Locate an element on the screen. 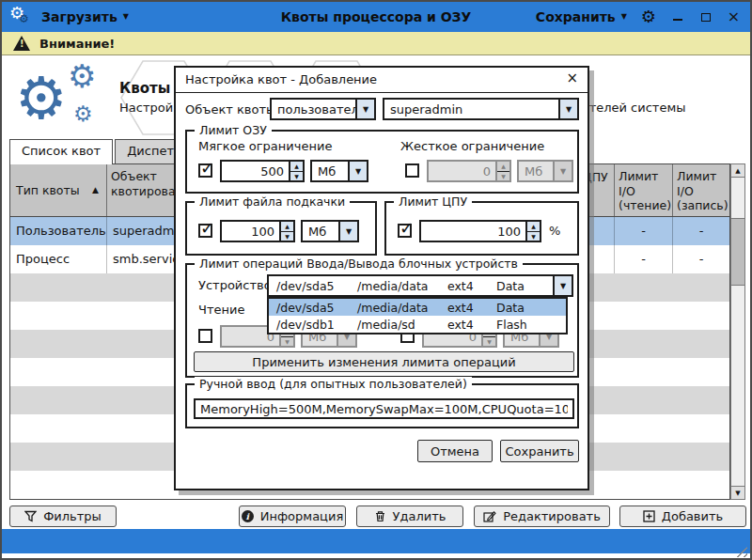  soft-limit-value: 500 is located at coordinates (256, 171).